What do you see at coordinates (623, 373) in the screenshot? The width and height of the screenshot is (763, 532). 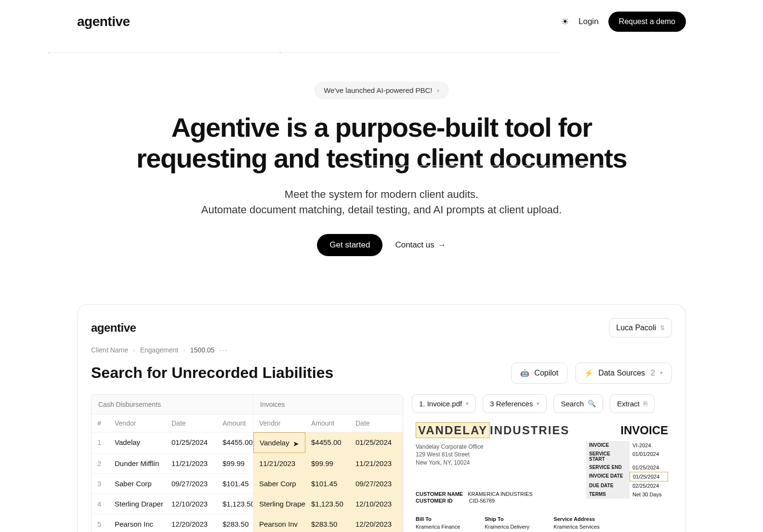 I see `data-sources-button: ⚡ Data Sources 2 ▾` at bounding box center [623, 373].